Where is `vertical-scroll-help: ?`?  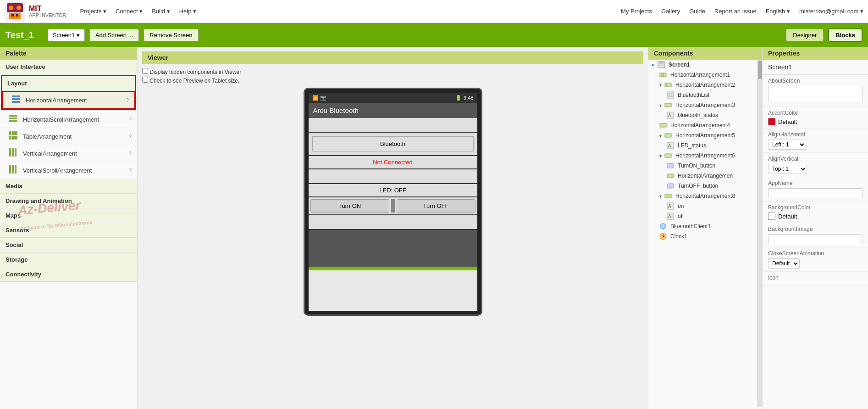
vertical-scroll-help: ? is located at coordinates (130, 170).